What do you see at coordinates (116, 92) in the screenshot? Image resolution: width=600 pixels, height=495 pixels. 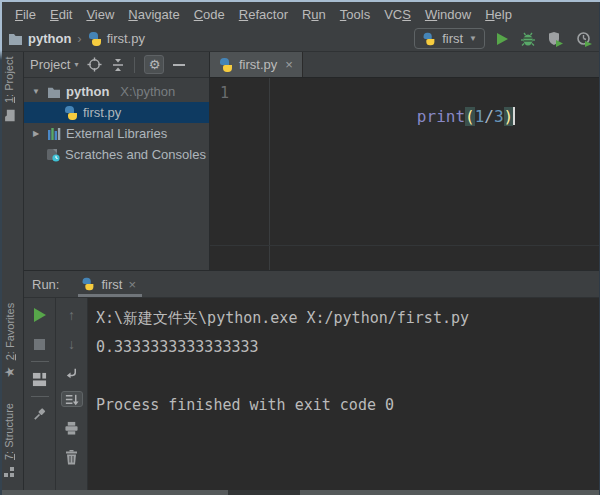 I see `tree-row-python-root: ▼ python X:\python` at bounding box center [116, 92].